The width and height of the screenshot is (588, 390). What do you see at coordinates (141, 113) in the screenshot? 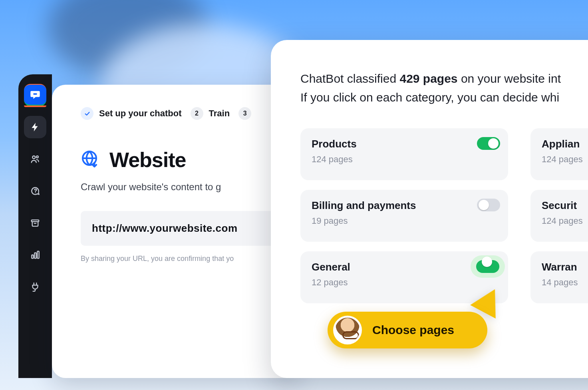
I see `wizard-step-1-label: Set up your chatbot` at bounding box center [141, 113].